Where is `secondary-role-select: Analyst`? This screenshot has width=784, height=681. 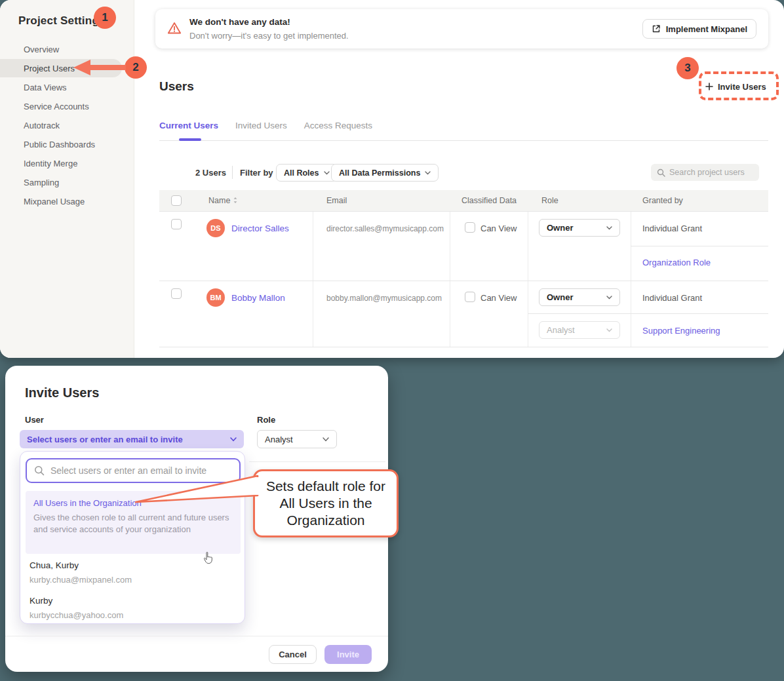 secondary-role-select: Analyst is located at coordinates (579, 330).